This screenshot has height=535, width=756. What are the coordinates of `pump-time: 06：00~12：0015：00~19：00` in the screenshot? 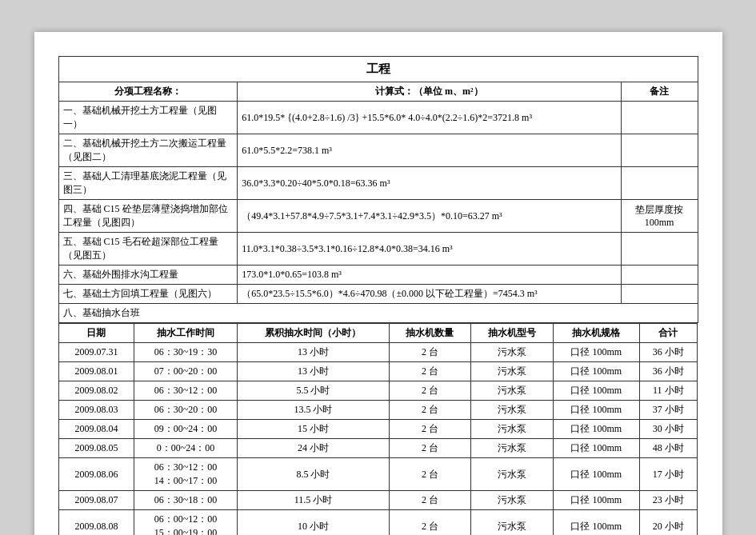 It's located at (186, 523).